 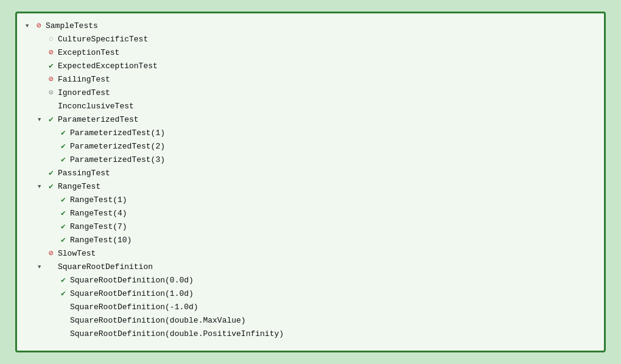 I want to click on tree-item: ✔RangeTest(7), so click(x=310, y=227).